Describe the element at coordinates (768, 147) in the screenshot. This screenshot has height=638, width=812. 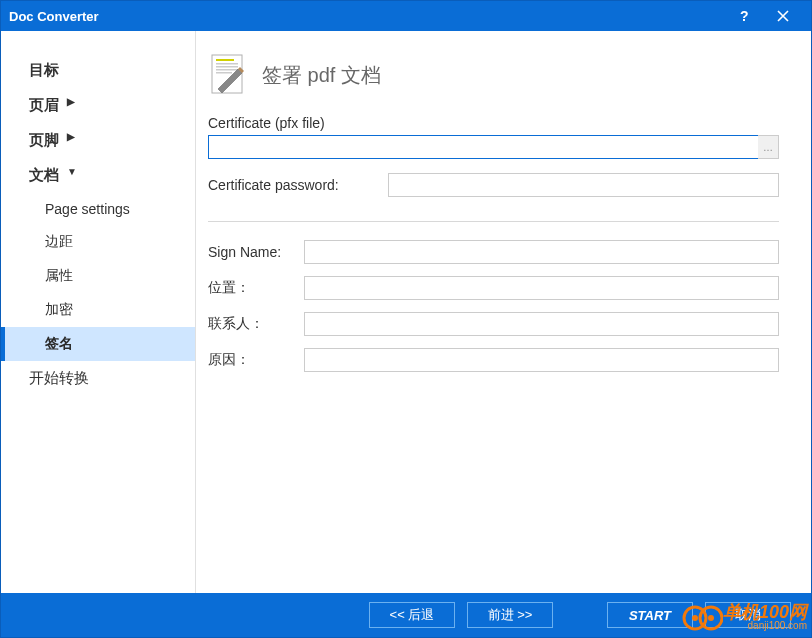
I see `browse-button: …` at that location.